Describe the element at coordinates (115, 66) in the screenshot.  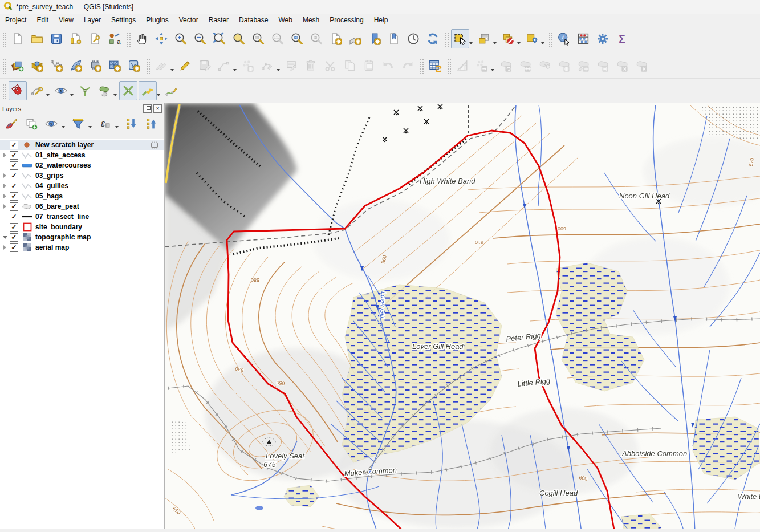
I see `new-mesh-layer-button` at that location.